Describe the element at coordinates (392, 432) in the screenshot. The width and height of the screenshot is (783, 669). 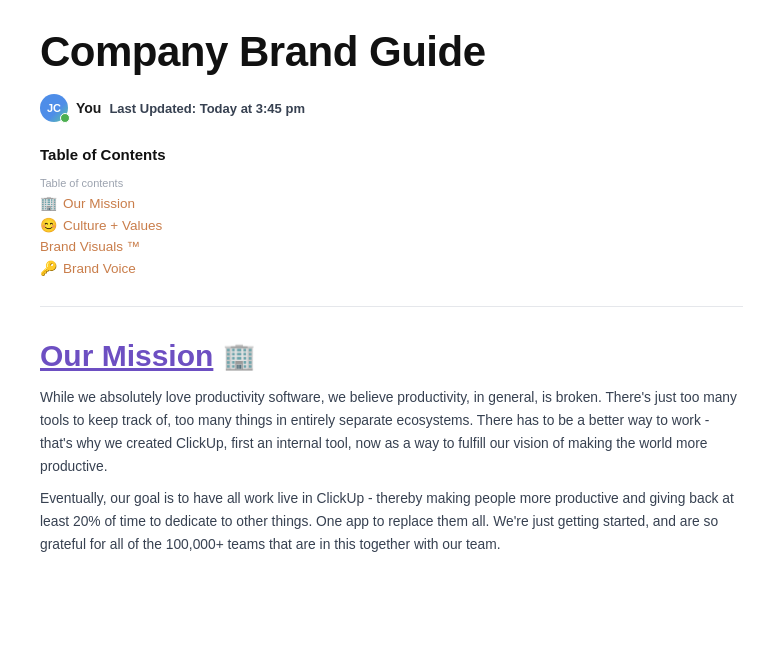
I see `mission-paragraph-1: While we absolutely love productivity so…` at that location.